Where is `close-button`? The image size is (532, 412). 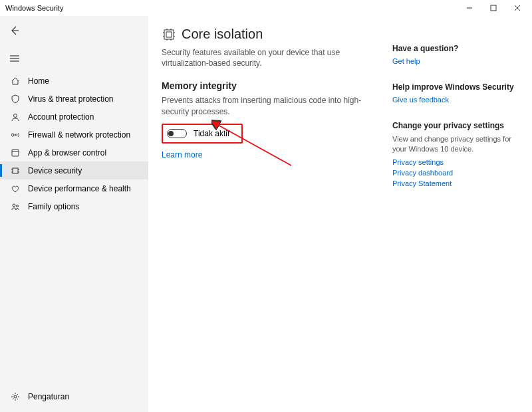 close-button is located at coordinates (517, 8).